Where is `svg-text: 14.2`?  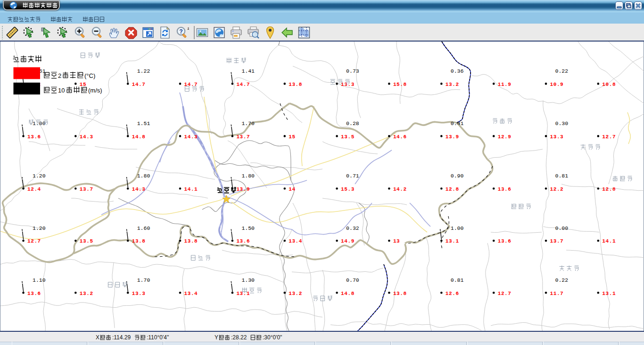
svg-text: 14.2 is located at coordinates (400, 189).